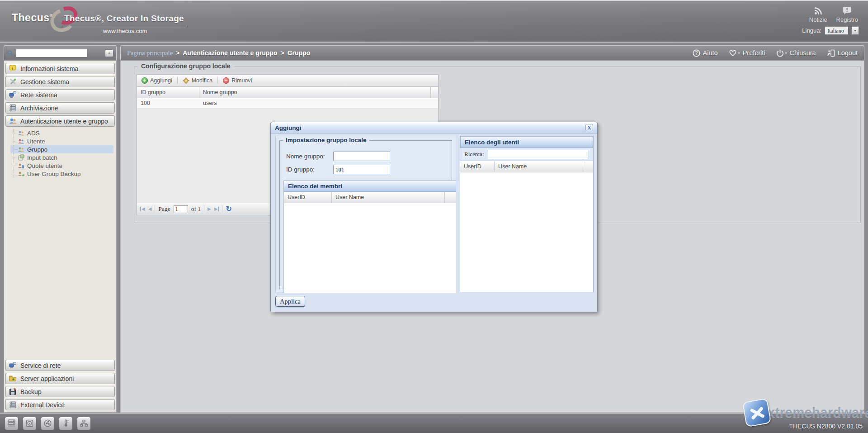  What do you see at coordinates (52, 53) in the screenshot?
I see `sidebar-search-input` at bounding box center [52, 53].